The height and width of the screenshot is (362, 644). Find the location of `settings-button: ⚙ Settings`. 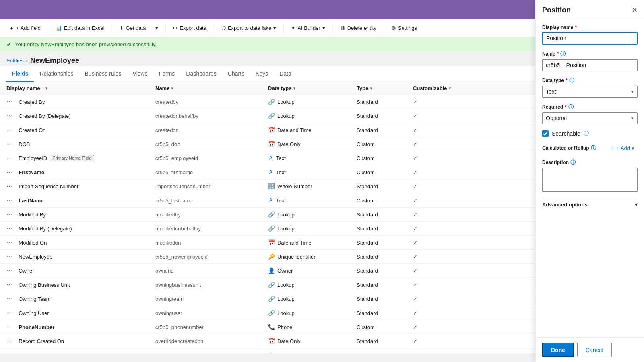

settings-button: ⚙ Settings is located at coordinates (404, 28).